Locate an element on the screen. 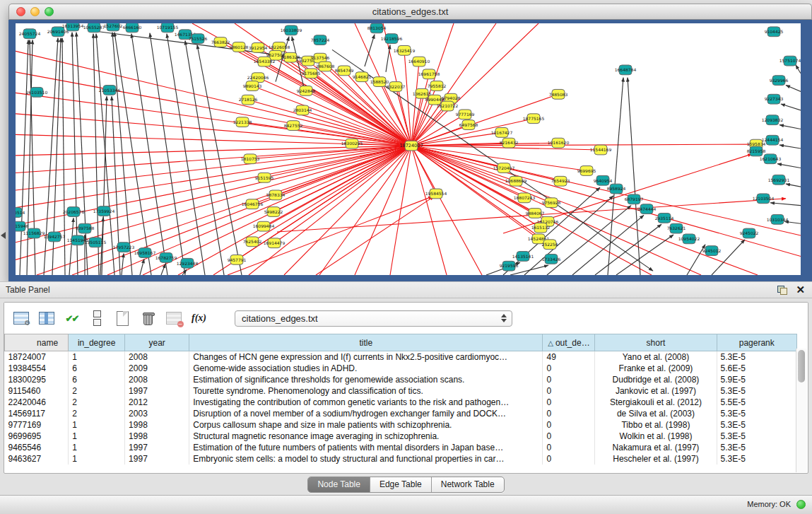 Image resolution: width=812 pixels, height=514 pixels. network-node: 12093832 is located at coordinates (773, 120).